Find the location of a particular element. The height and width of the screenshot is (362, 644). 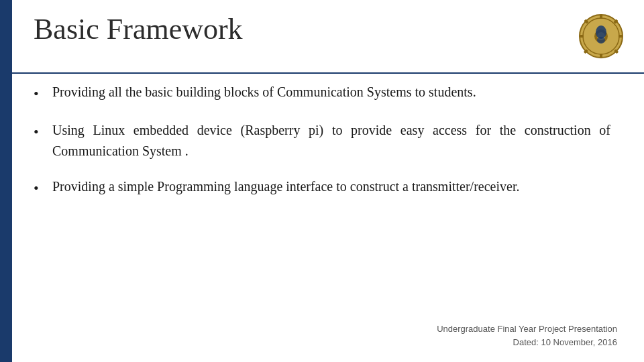

page-title: Basic Framework is located at coordinates (138, 29).